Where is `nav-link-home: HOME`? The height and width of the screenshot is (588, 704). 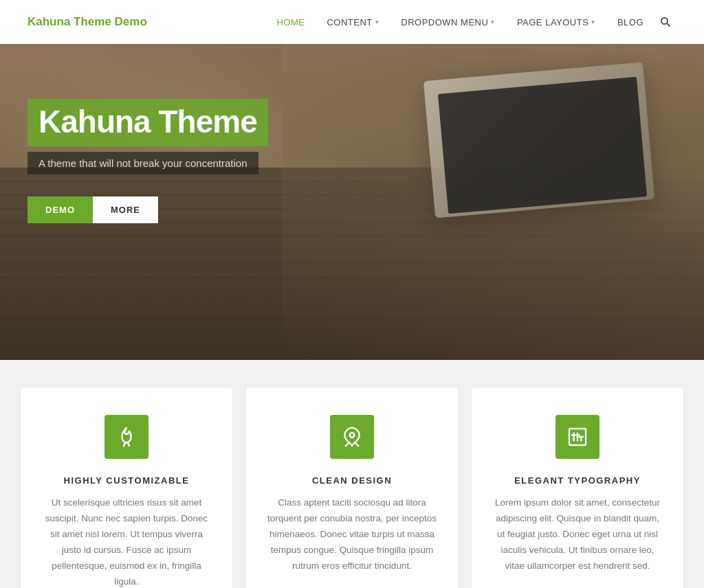
nav-link-home: HOME is located at coordinates (290, 22).